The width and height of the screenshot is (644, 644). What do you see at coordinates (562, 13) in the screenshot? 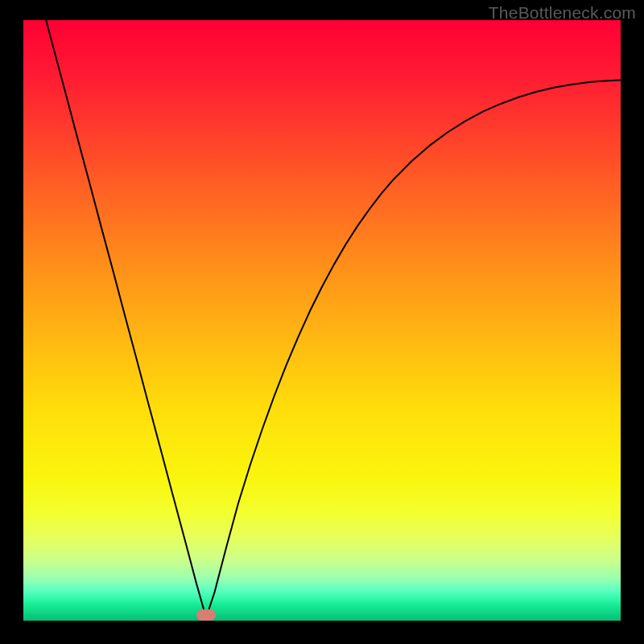
I see `watermark: TheBottleneck.com` at bounding box center [562, 13].